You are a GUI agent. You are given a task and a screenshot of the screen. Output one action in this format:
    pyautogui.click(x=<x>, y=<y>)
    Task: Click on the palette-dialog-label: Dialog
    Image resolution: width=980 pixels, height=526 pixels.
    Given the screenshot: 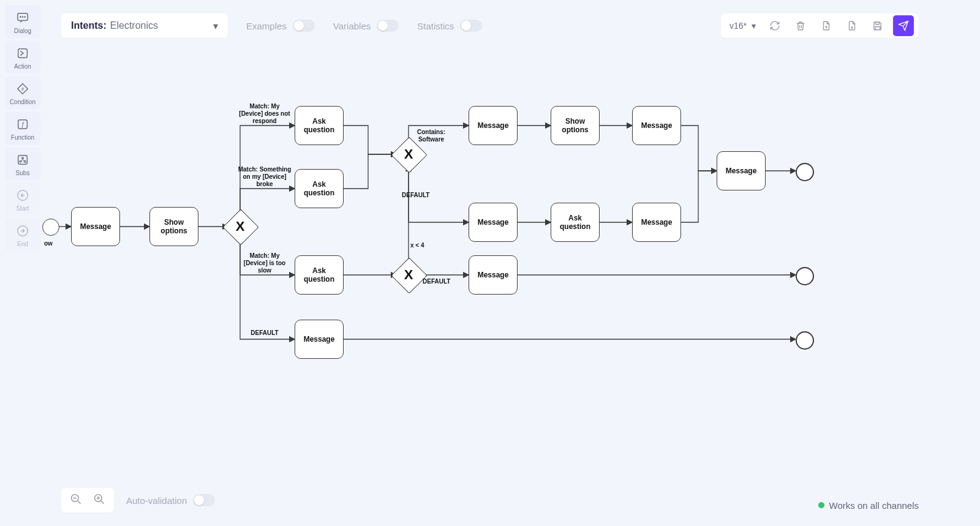 What is the action you would take?
    pyautogui.click(x=23, y=31)
    